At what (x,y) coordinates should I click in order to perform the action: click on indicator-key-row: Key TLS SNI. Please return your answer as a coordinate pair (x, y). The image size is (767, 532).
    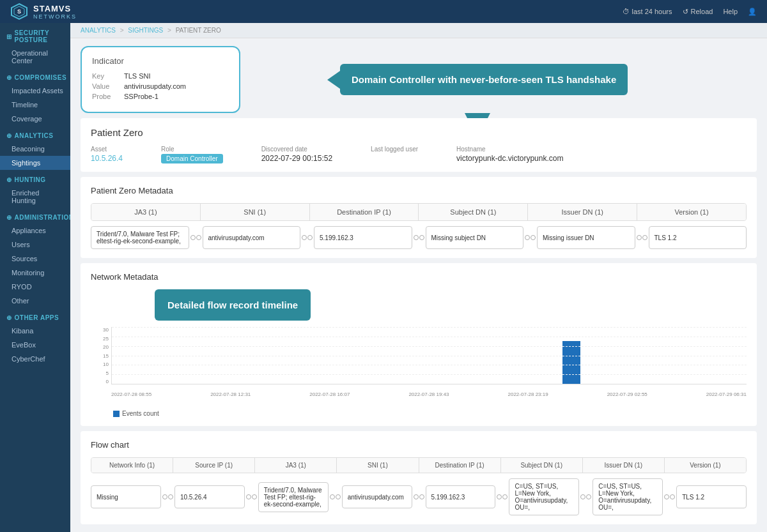
    Looking at the image, I should click on (160, 76).